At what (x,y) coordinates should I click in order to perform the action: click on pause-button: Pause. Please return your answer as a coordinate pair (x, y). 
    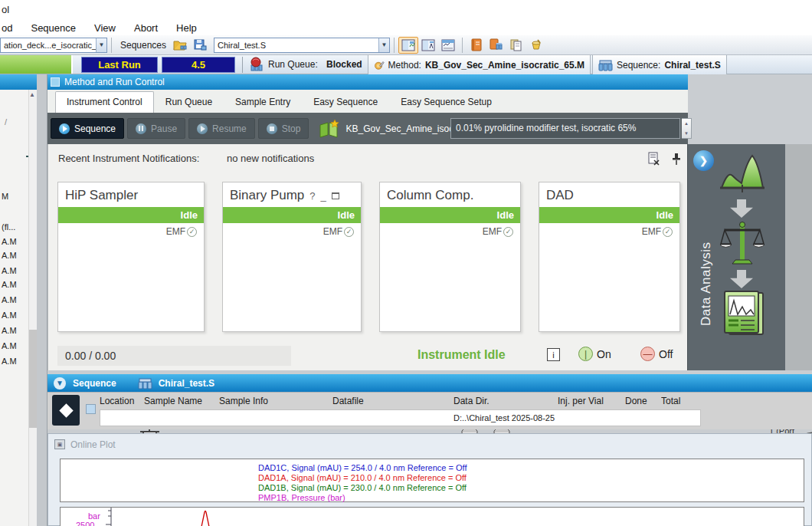
    Looking at the image, I should click on (156, 129).